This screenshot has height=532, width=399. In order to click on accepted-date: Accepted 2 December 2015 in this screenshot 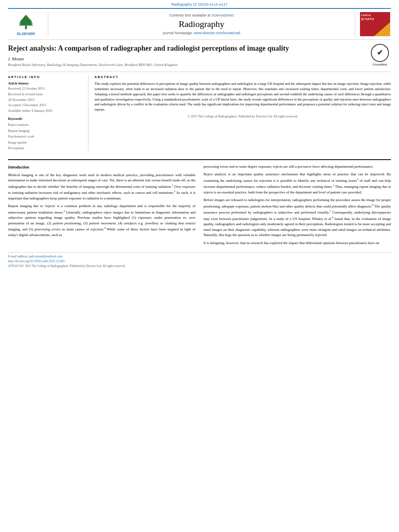, I will do `click(45, 105)`.